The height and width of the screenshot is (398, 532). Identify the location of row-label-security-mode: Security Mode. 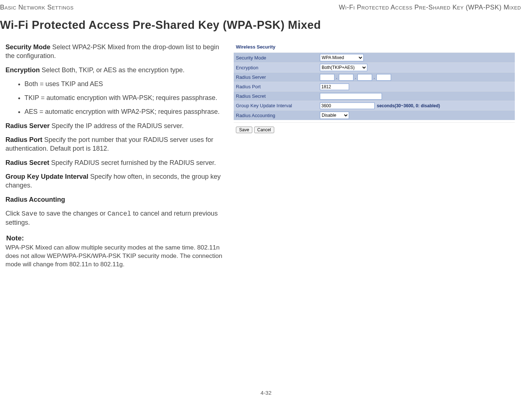
(276, 58).